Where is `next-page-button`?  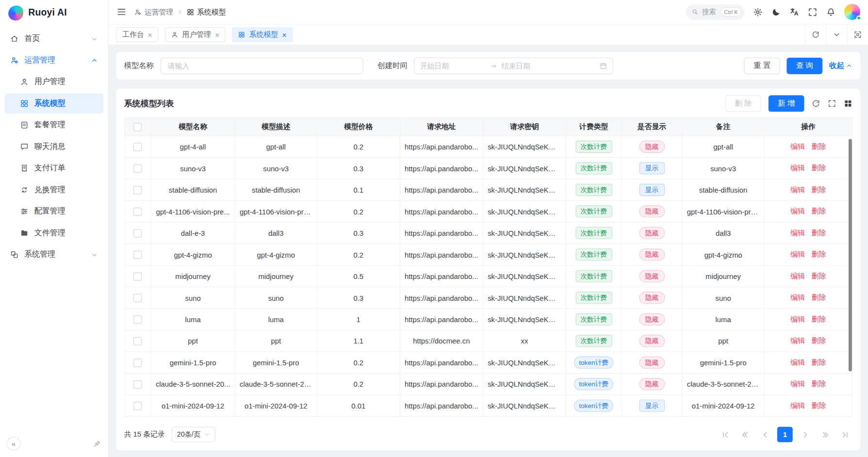
next-page-button is located at coordinates (805, 435).